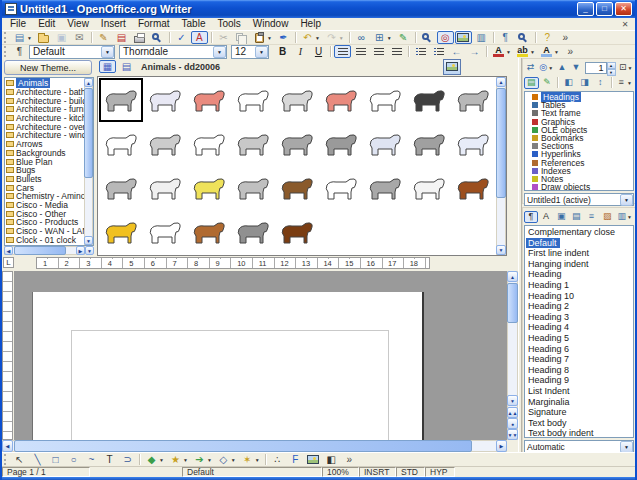 The height and width of the screenshot is (480, 637). Describe the element at coordinates (282, 52) in the screenshot. I see `bold-button: B` at that location.